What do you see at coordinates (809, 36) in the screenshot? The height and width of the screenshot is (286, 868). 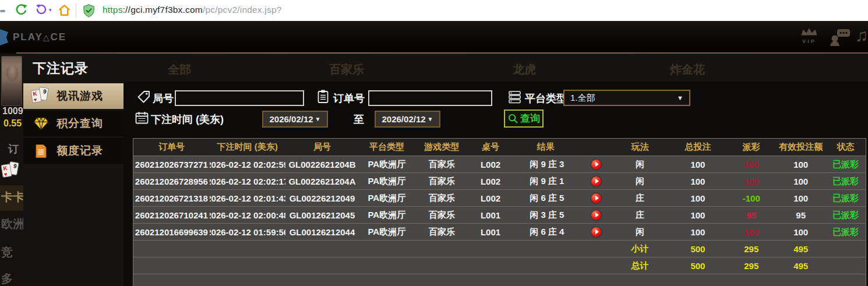 I see `vip-button: VIP` at bounding box center [809, 36].